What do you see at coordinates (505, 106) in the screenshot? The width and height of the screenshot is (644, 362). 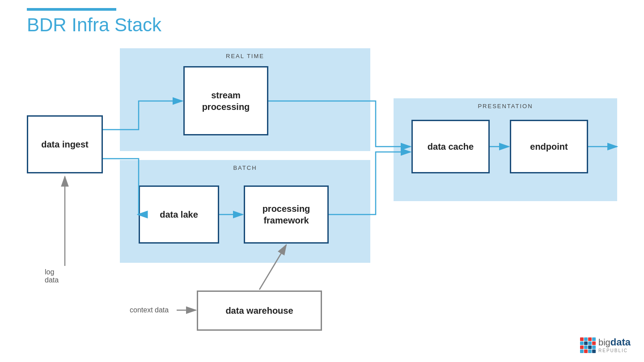 I see `panel-presentation-label: PRESENTATION` at bounding box center [505, 106].